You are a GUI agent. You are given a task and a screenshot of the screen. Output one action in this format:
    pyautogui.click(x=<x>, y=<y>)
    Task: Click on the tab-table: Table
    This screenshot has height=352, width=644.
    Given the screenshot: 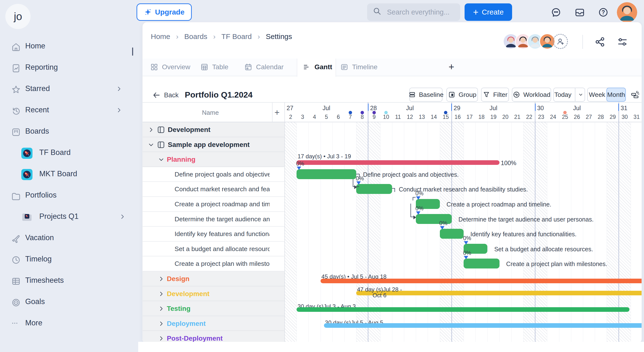 What is the action you would take?
    pyautogui.click(x=214, y=67)
    